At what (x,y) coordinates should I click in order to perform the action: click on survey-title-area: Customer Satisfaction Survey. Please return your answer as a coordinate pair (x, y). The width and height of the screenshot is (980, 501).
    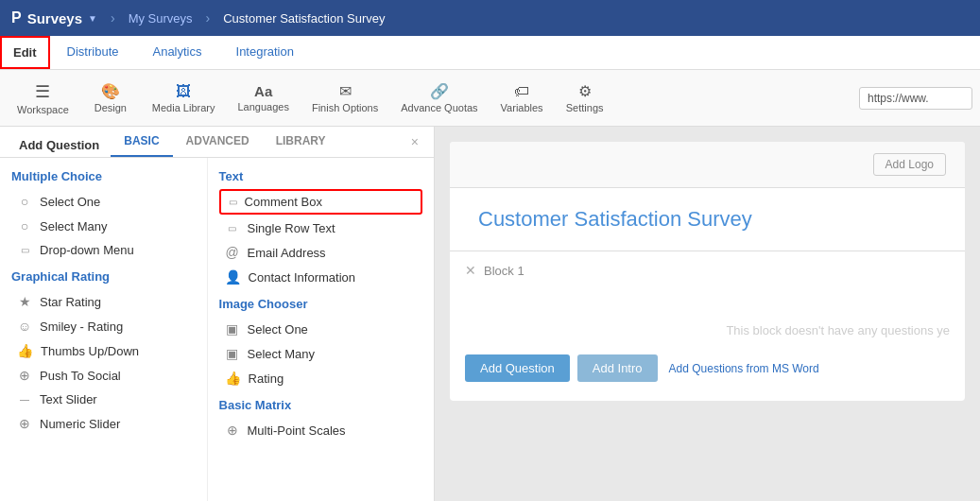
    Looking at the image, I should click on (707, 219).